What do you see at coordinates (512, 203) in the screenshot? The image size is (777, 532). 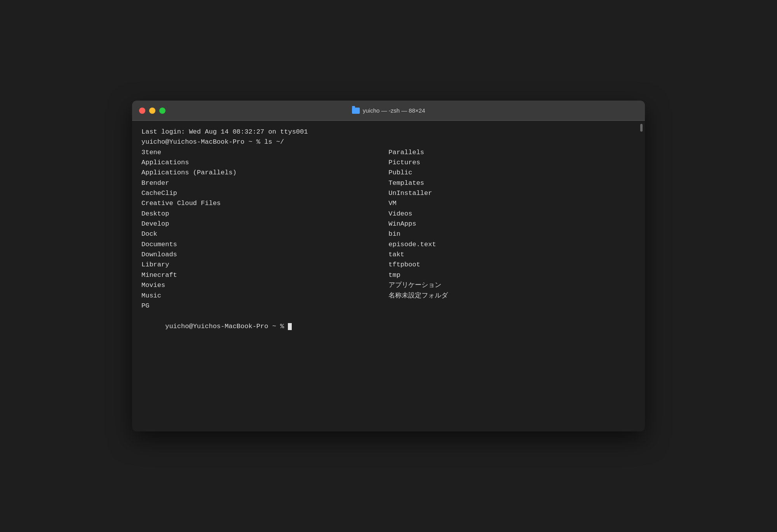 I see `list-item: VM` at bounding box center [512, 203].